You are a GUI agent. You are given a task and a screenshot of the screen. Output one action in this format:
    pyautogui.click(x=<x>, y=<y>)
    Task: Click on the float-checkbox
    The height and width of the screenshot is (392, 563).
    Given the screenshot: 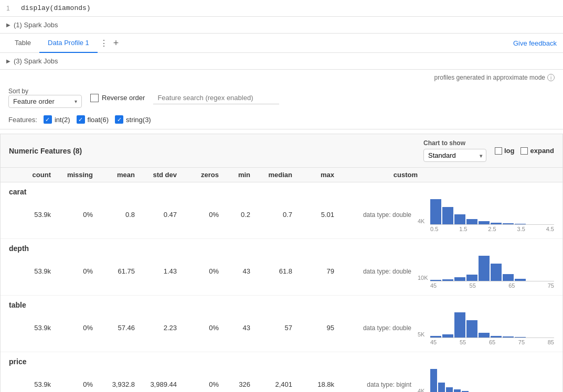 What is the action you would take?
    pyautogui.click(x=81, y=119)
    